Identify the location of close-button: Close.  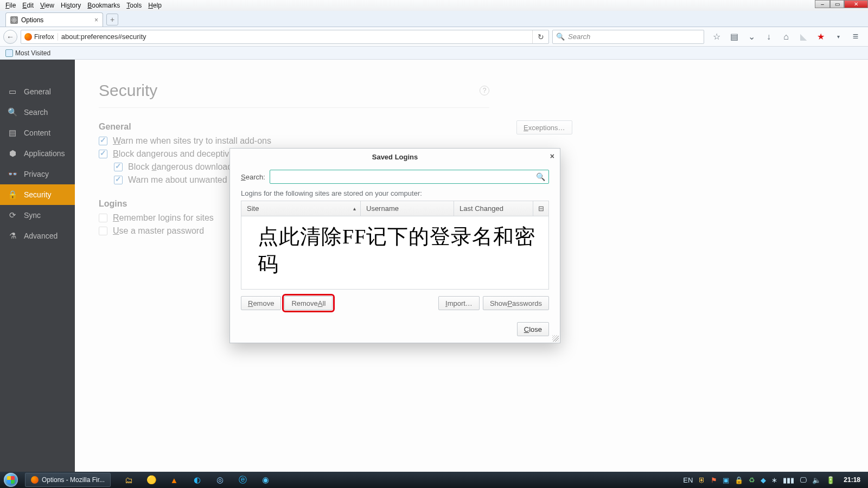
(533, 329).